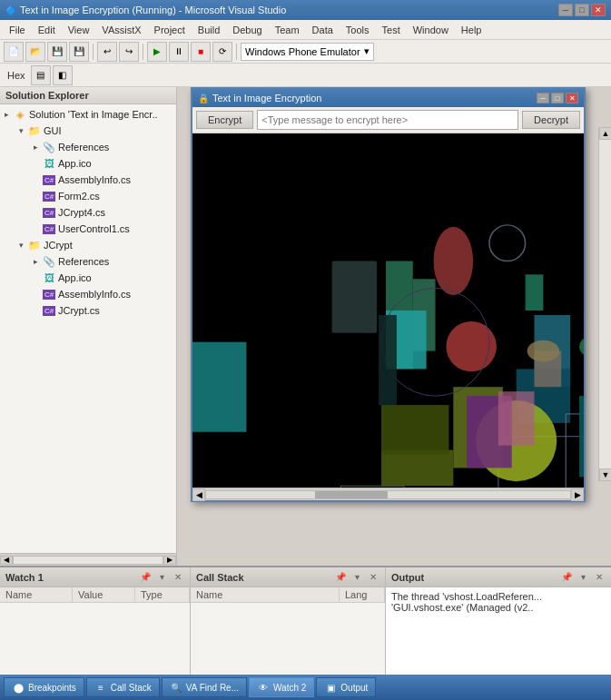  Describe the element at coordinates (391, 30) in the screenshot. I see `menu-item-test: Test` at that location.